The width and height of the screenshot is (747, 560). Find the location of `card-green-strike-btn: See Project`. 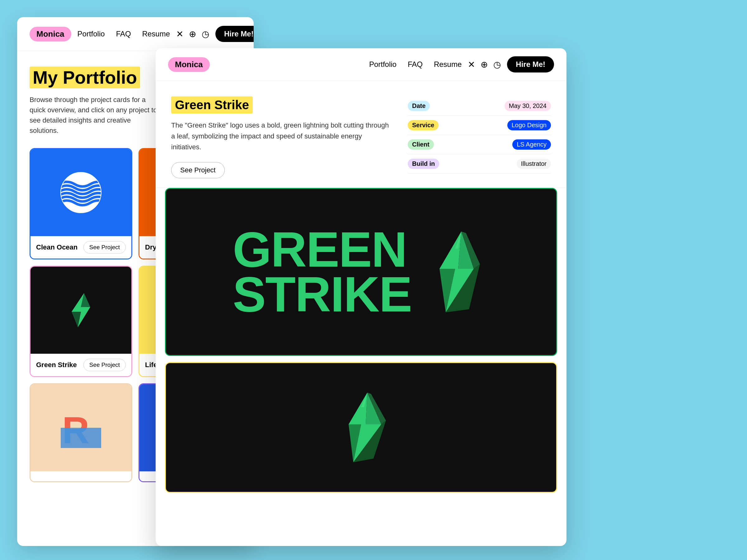

card-green-strike-btn: See Project is located at coordinates (105, 365).